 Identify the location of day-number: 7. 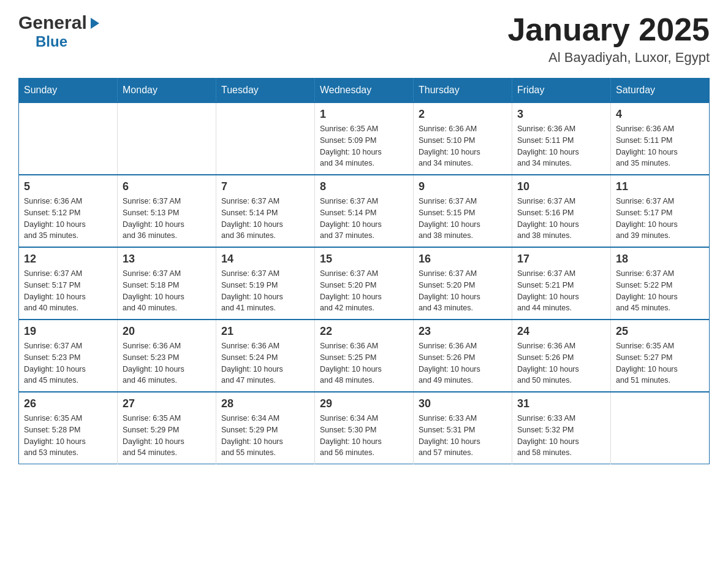
(265, 186).